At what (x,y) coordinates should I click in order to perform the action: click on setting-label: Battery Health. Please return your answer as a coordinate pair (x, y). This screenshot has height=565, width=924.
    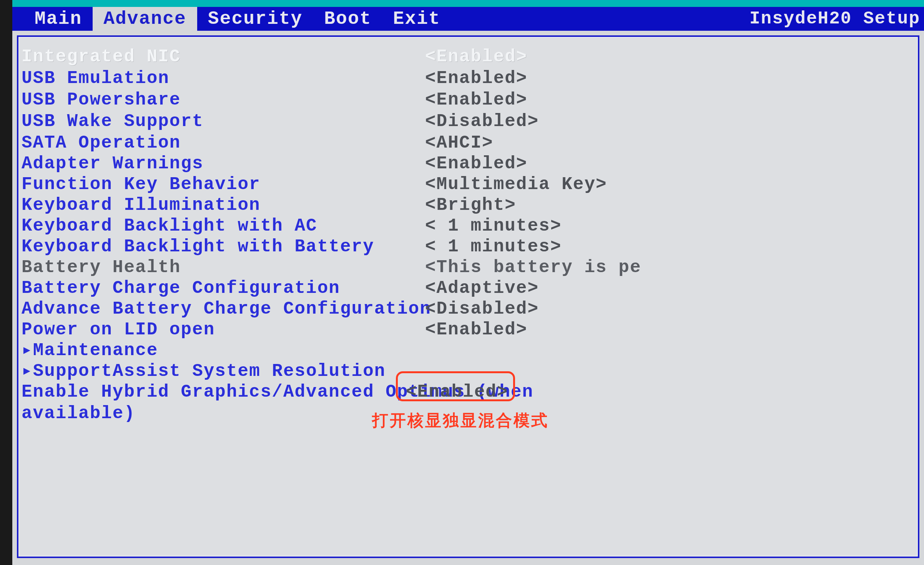
    Looking at the image, I should click on (101, 268).